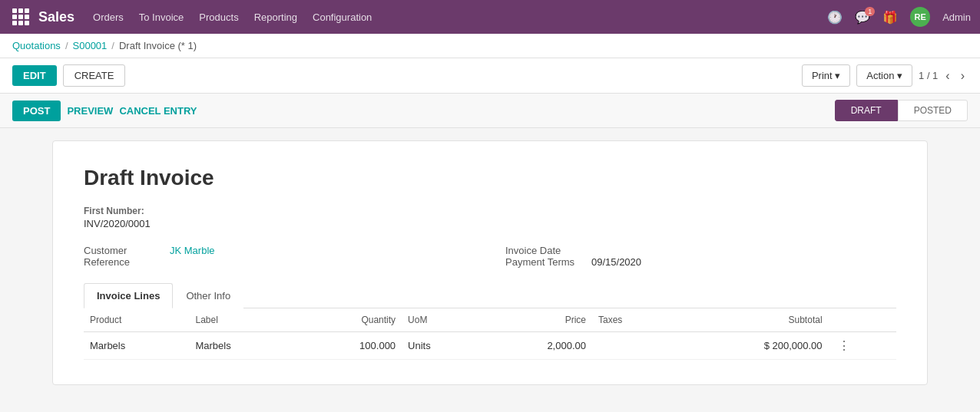  I want to click on breadcrumb-sep-2: /, so click(113, 46).